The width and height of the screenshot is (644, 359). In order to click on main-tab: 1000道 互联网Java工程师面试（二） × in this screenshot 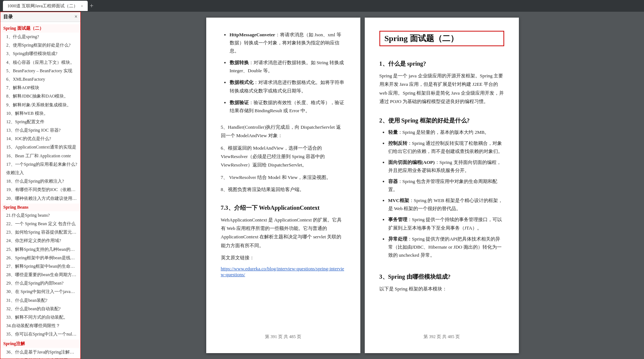, I will do `click(46, 6)`.